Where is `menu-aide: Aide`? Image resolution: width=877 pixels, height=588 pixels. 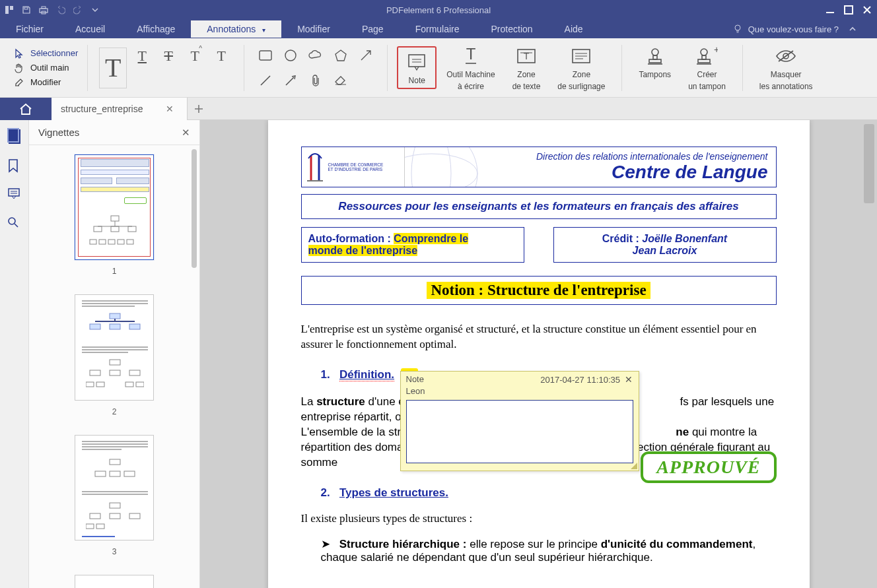
menu-aide: Aide is located at coordinates (574, 29).